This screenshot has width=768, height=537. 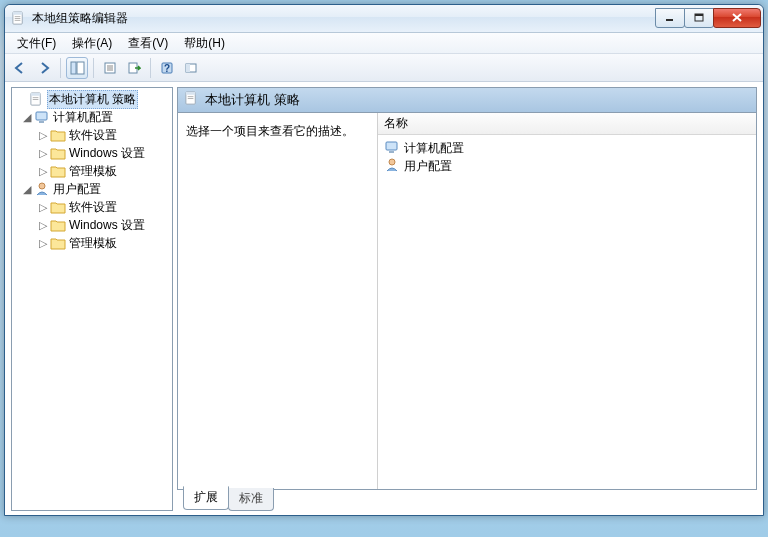 I want to click on back-button, so click(x=20, y=68).